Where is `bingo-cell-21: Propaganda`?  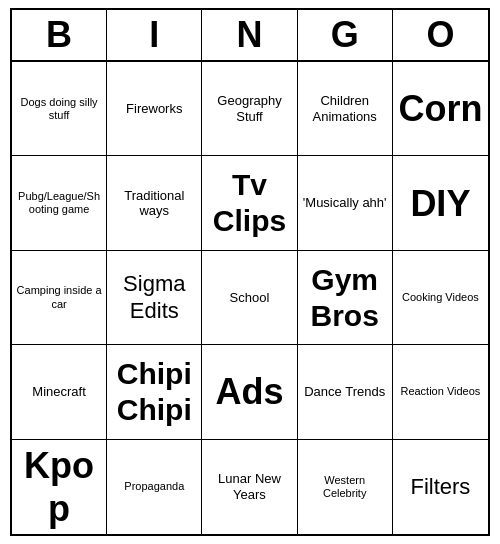
bingo-cell-21: Propaganda is located at coordinates (154, 487).